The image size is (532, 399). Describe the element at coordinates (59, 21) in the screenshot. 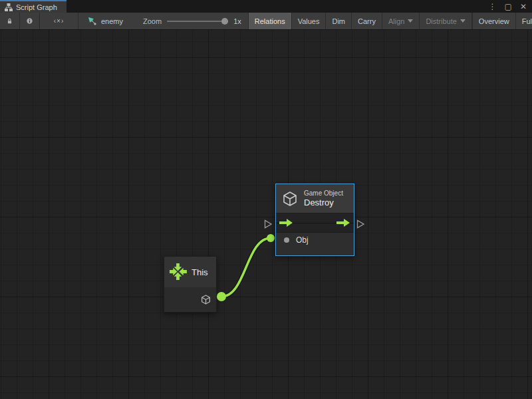

I see `code-icon: ‹×›` at that location.